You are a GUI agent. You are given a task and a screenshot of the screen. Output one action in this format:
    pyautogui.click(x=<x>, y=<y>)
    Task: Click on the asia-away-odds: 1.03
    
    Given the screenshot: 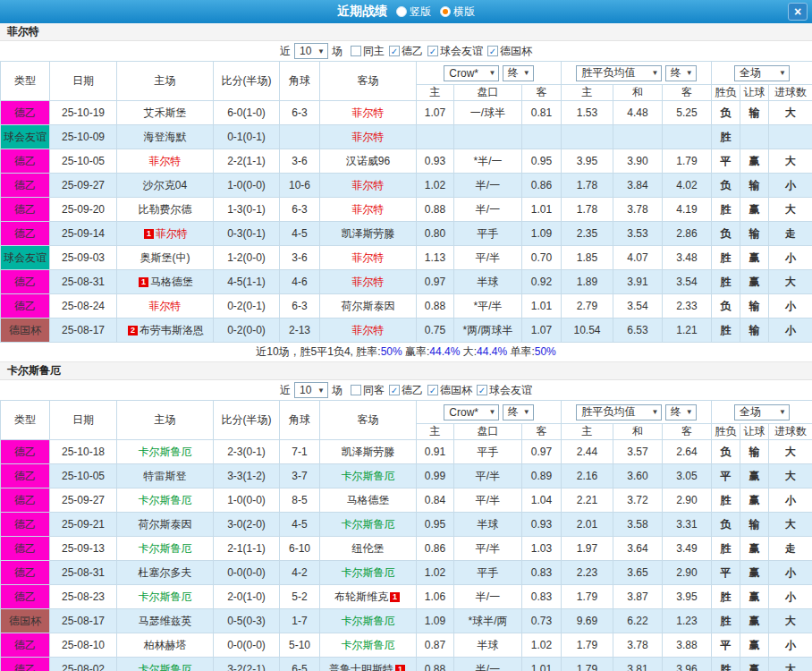 What is the action you would take?
    pyautogui.click(x=542, y=549)
    